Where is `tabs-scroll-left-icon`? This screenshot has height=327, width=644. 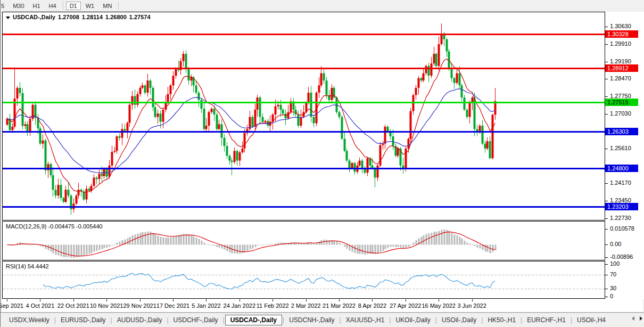
tabs-scroll-left-icon is located at coordinates (633, 318).